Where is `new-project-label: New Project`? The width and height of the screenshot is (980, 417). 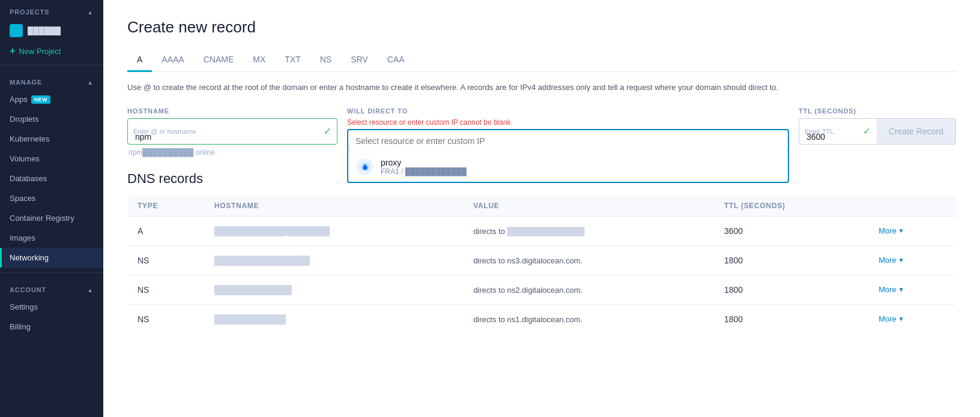
new-project-label: New Project is located at coordinates (40, 52).